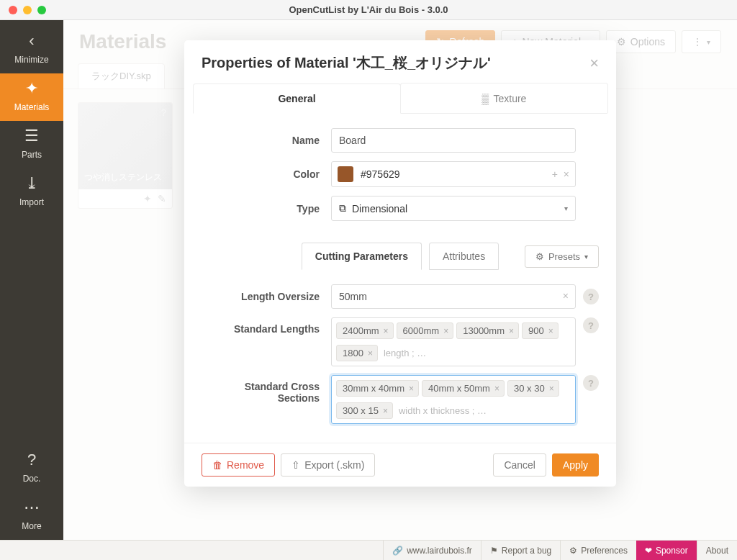  I want to click on remove-button: 🗑 Remove, so click(238, 465).